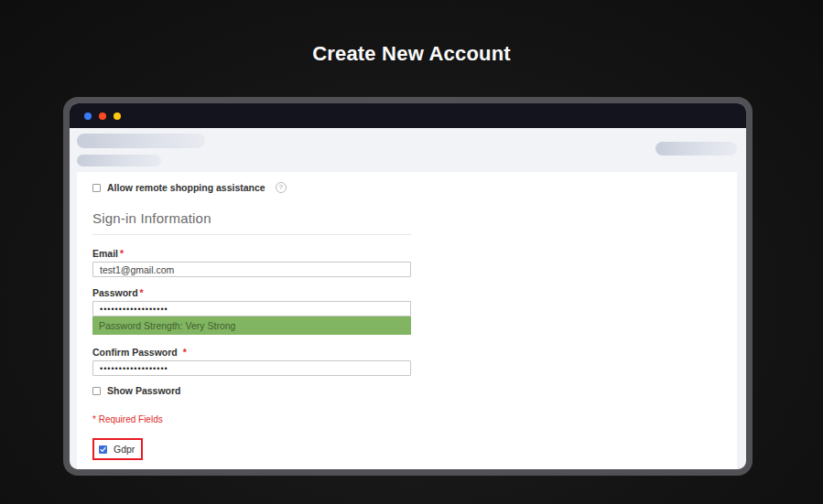 Image resolution: width=823 pixels, height=504 pixels. Describe the element at coordinates (415, 391) in the screenshot. I see `show-password-row: Show Password` at that location.